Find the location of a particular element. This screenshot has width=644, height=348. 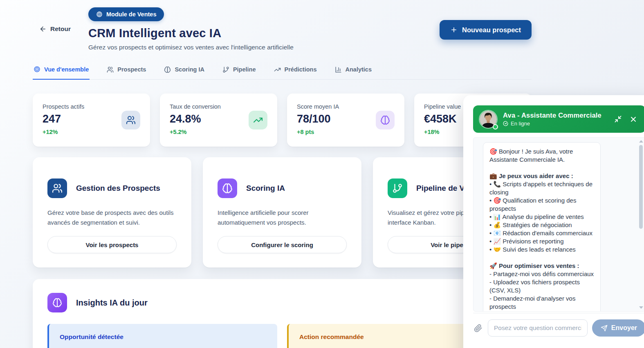

module-badge: Module de Ventes is located at coordinates (126, 14).